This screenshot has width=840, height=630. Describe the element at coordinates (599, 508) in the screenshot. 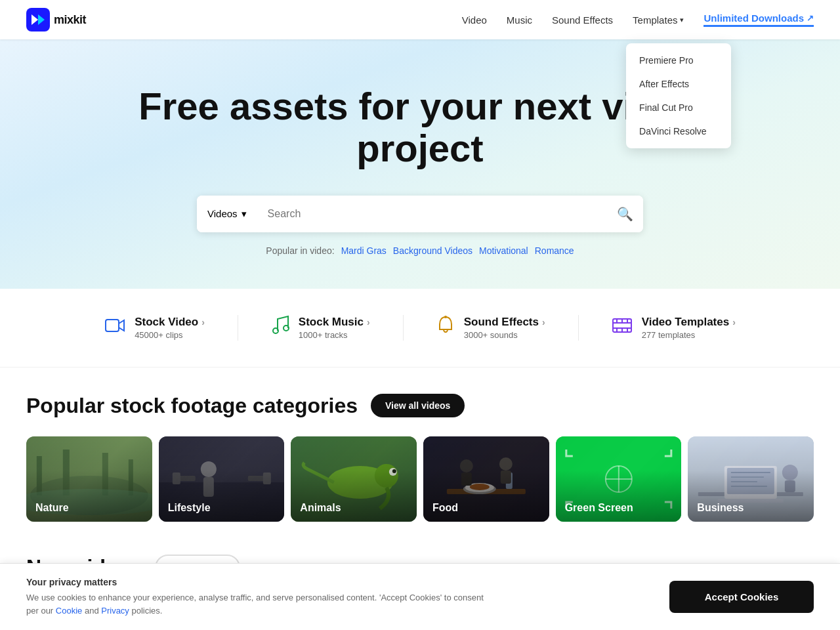

I see `category-green-screen-label: Green Screen` at that location.